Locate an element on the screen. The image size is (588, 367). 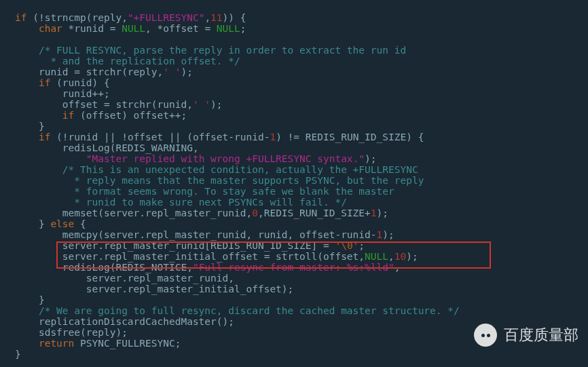
code-comment: /* FULL RESYNC, parse the reply in order… is located at coordinates (223, 50).